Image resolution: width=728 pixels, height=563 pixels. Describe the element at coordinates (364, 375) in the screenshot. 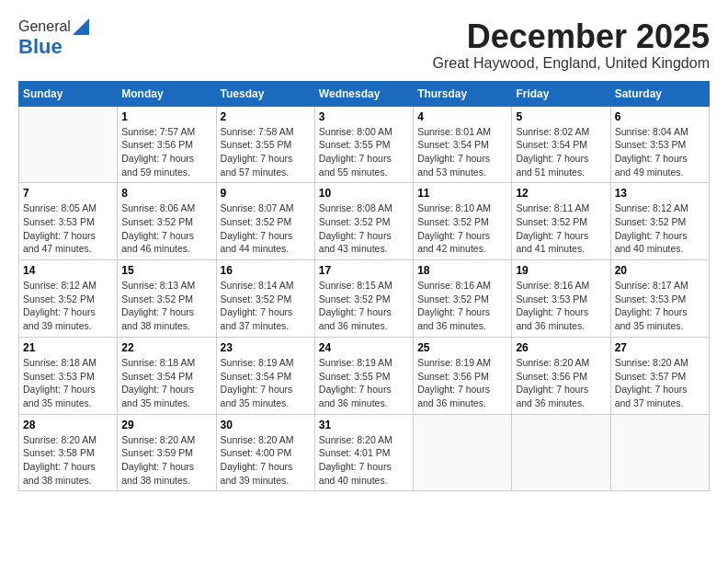

I see `calendar-week-row: 21Sunrise: 8:18 AM Sunset: 3:53 PM Dayli…` at that location.